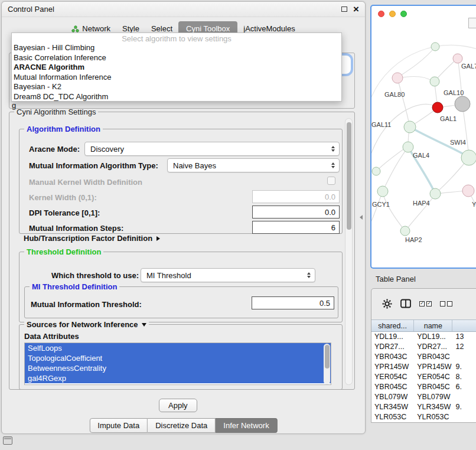 This screenshot has width=476, height=450. I want to click on close-window-icon, so click(382, 14).